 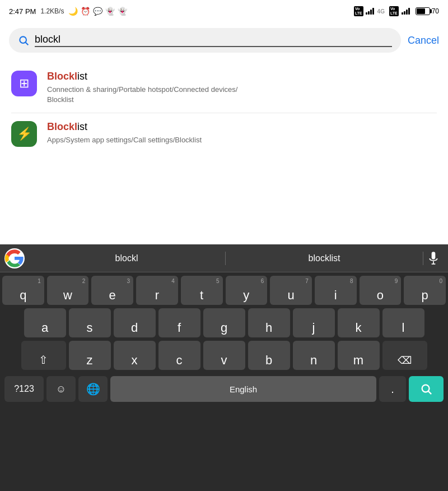 What do you see at coordinates (269, 323) in the screenshot?
I see `key-h: h` at bounding box center [269, 323].